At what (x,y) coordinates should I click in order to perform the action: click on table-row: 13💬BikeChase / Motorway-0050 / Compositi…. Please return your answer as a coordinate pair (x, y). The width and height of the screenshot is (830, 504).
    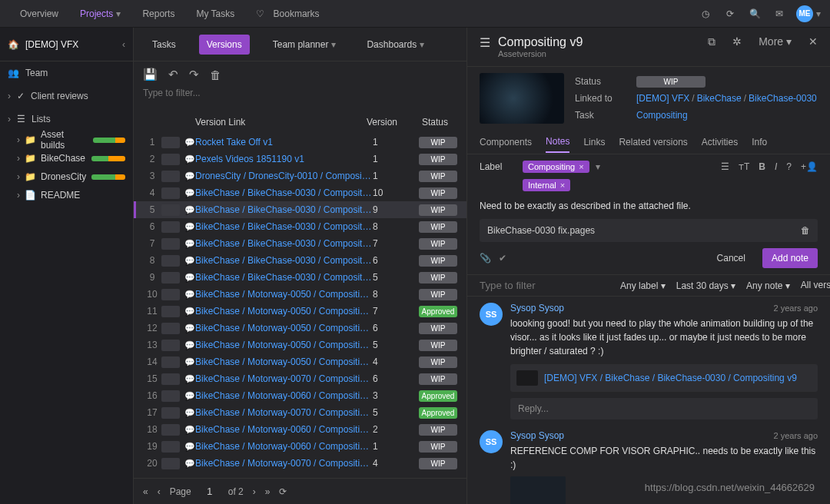
    Looking at the image, I should click on (300, 345).